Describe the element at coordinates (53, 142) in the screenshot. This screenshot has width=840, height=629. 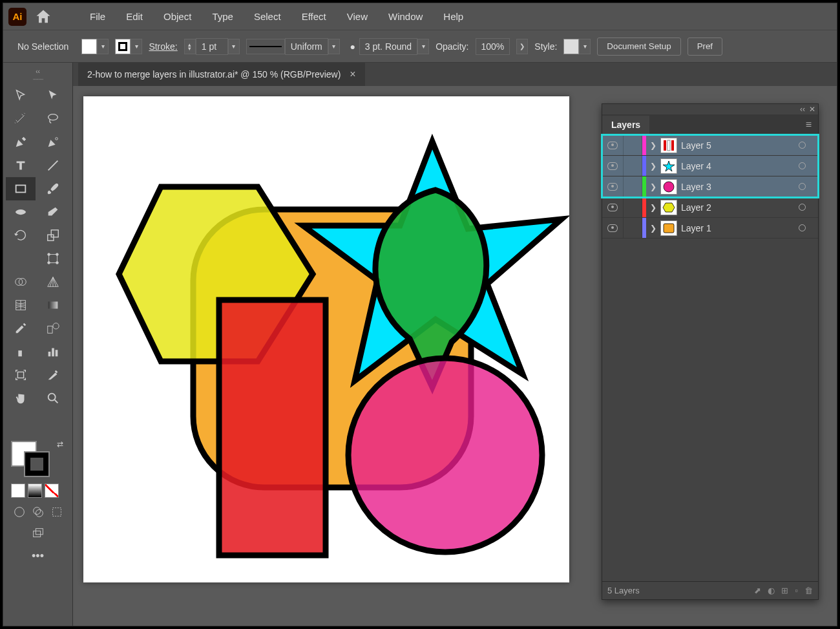
I see `curvature-tool` at that location.